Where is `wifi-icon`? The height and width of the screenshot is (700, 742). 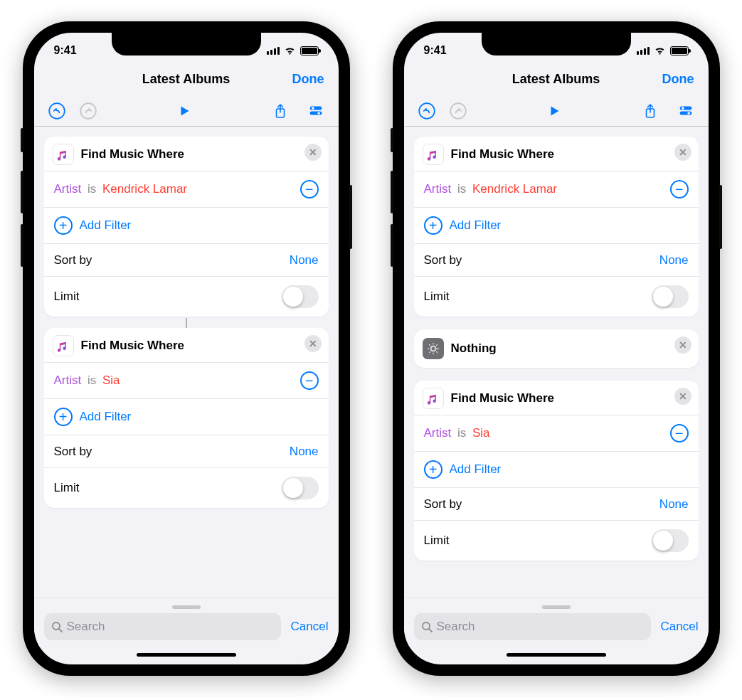 wifi-icon is located at coordinates (660, 51).